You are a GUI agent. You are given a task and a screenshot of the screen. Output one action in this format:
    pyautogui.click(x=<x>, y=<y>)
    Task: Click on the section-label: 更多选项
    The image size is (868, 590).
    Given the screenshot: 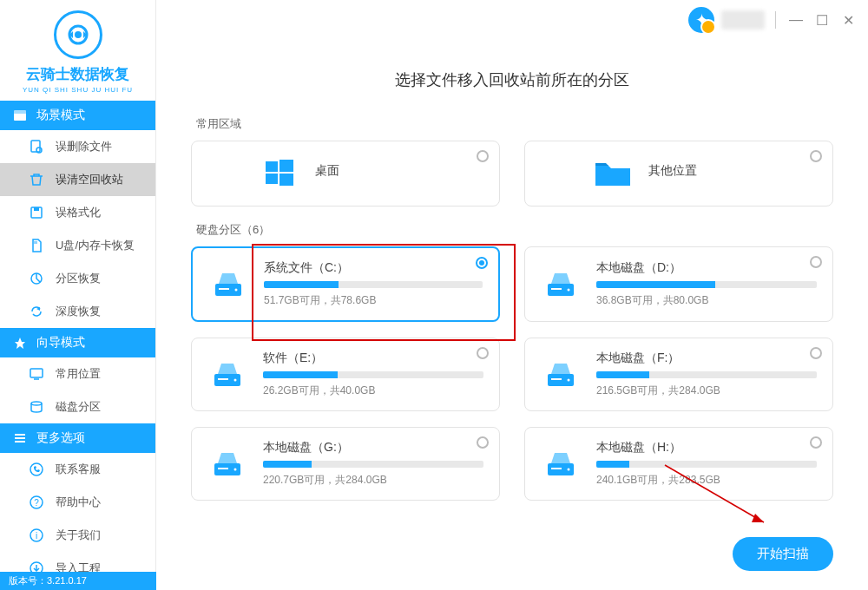 What is the action you would take?
    pyautogui.click(x=61, y=438)
    